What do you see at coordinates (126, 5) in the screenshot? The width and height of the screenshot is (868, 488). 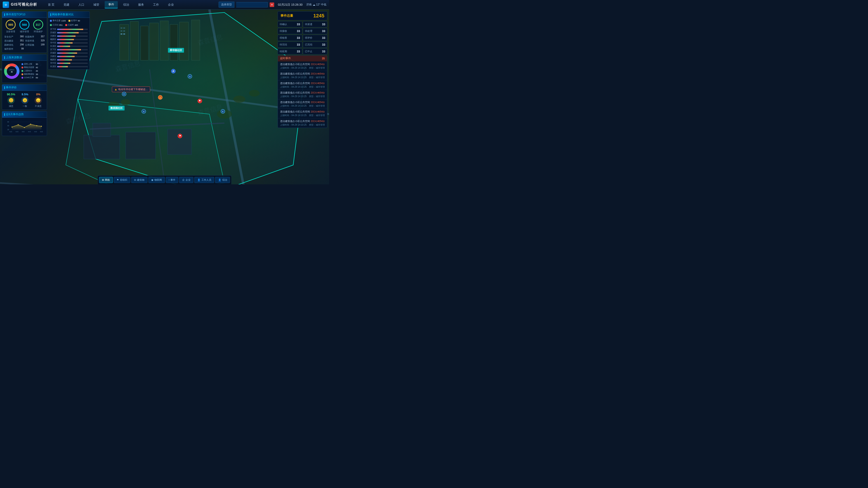 I see `nav-govn: 综治` at bounding box center [126, 5].